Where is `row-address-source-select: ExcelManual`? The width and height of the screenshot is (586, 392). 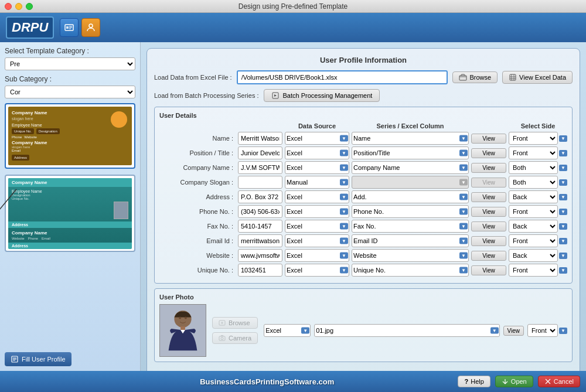
row-address-source-select: ExcelManual is located at coordinates (317, 197).